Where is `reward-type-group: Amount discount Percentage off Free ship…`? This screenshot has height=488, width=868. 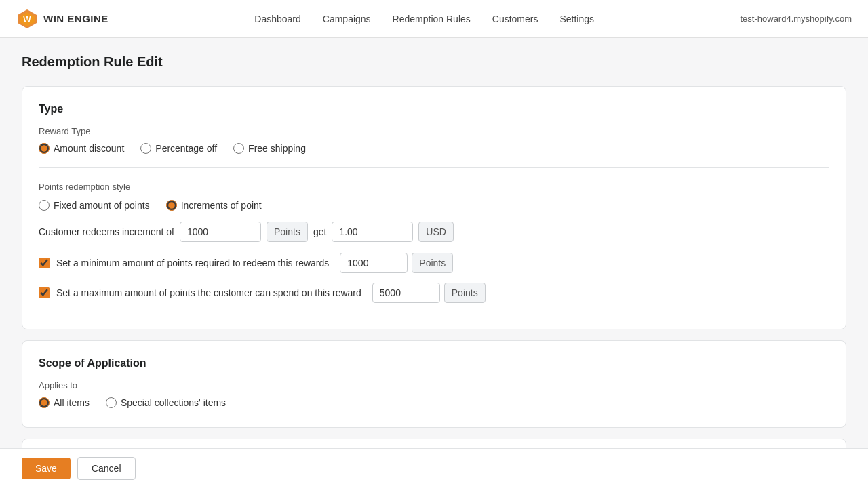
reward-type-group: Amount discount Percentage off Free ship… is located at coordinates (434, 148).